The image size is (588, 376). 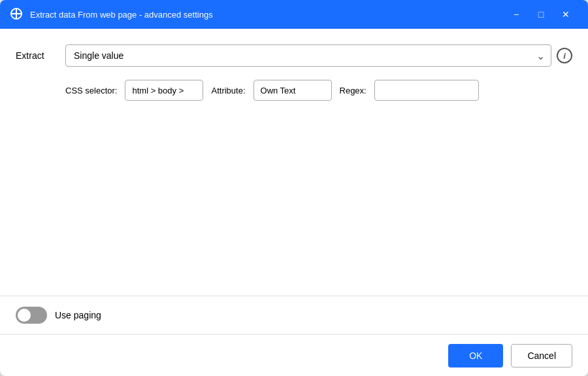 What do you see at coordinates (91, 90) in the screenshot?
I see `css-selector-label: CSS selector:` at bounding box center [91, 90].